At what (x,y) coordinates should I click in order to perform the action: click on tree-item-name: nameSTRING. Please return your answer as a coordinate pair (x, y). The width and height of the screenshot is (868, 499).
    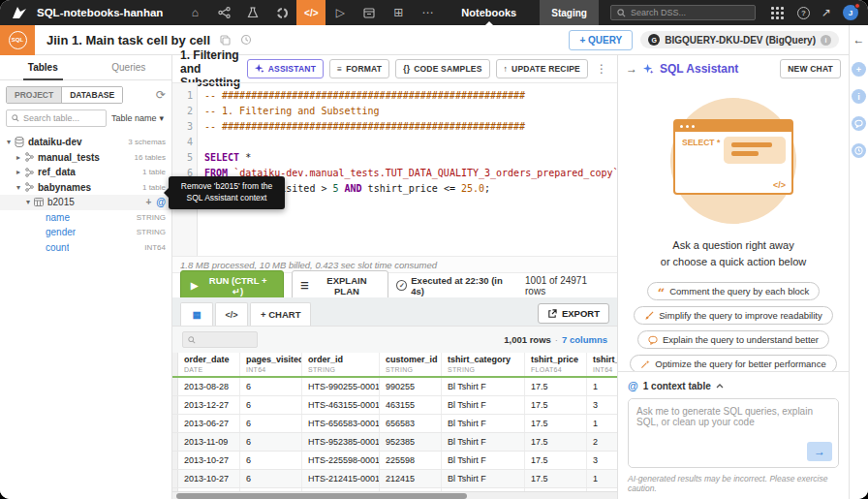
    Looking at the image, I should click on (85, 218).